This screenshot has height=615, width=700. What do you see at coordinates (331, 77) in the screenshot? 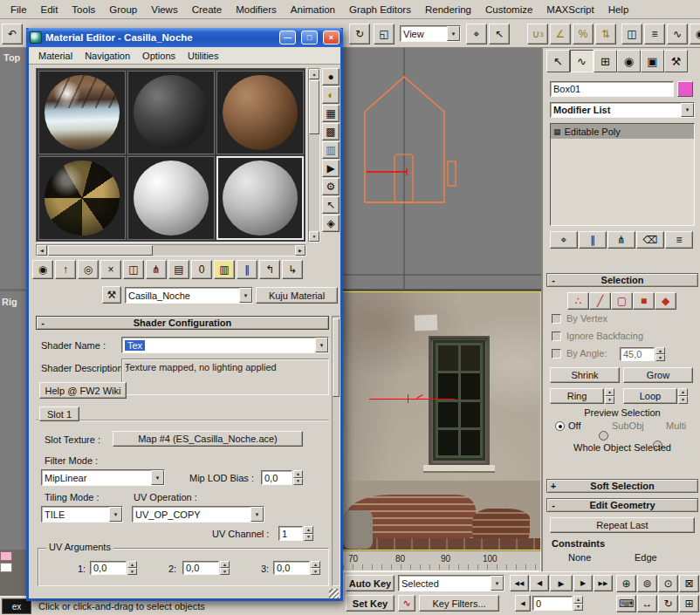
I see `sample-type-sphere-icon: ●` at bounding box center [331, 77].